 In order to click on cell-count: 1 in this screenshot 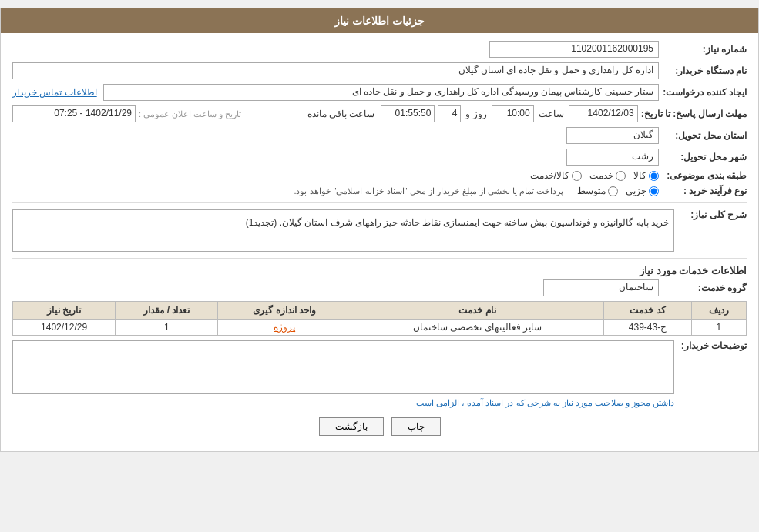, I will do `click(166, 328)`.